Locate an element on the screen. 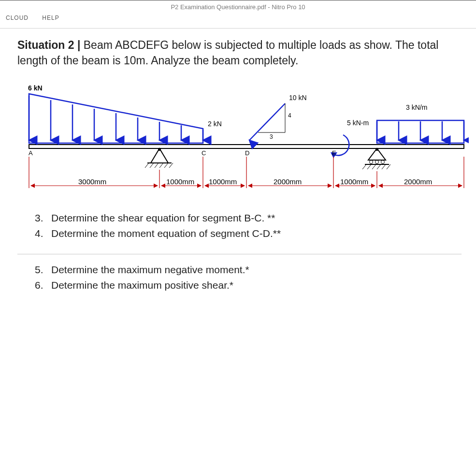 Image resolution: width=476 pixels, height=470 pixels. triangular-load: 6 kN 2 kN is located at coordinates (125, 114).